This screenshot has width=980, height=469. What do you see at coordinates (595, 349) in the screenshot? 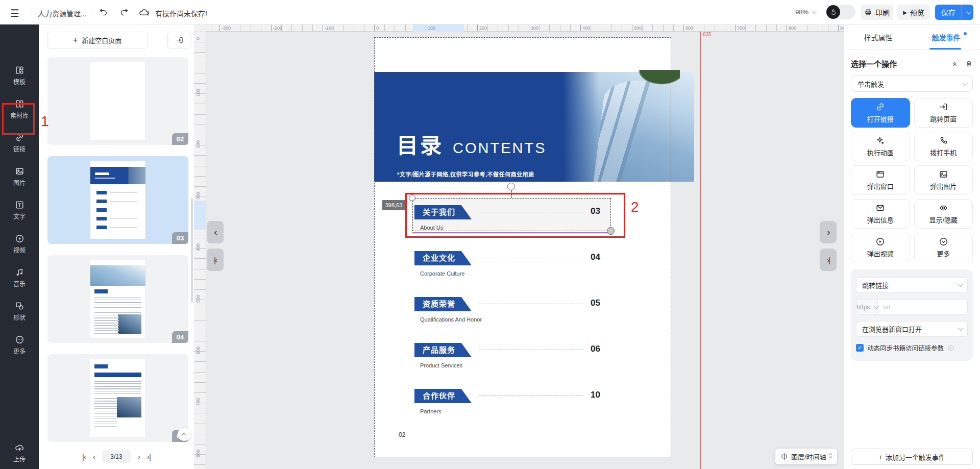
I see `toc-page-number: 06` at bounding box center [595, 349].